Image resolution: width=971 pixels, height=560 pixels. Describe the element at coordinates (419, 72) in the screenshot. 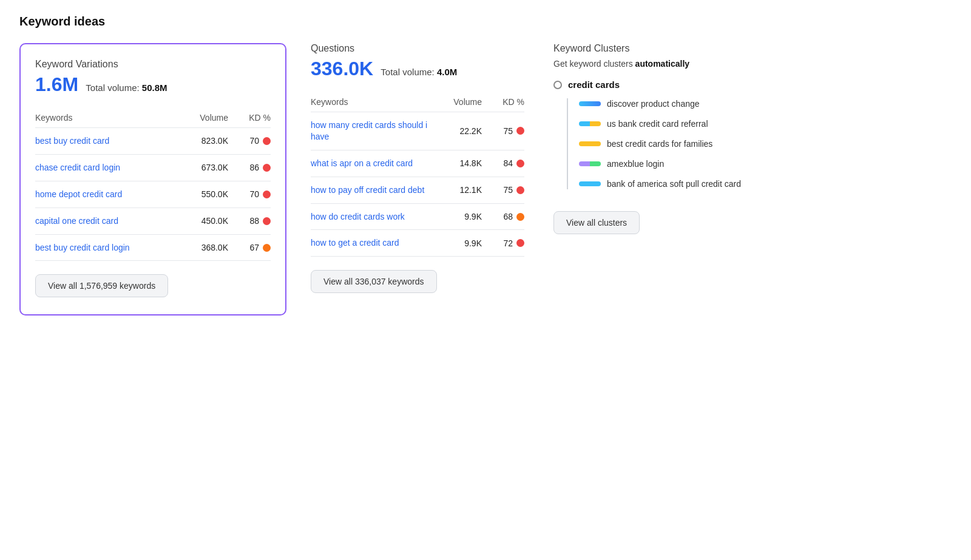

I see `questions-total: Total volume: 4.0M` at that location.